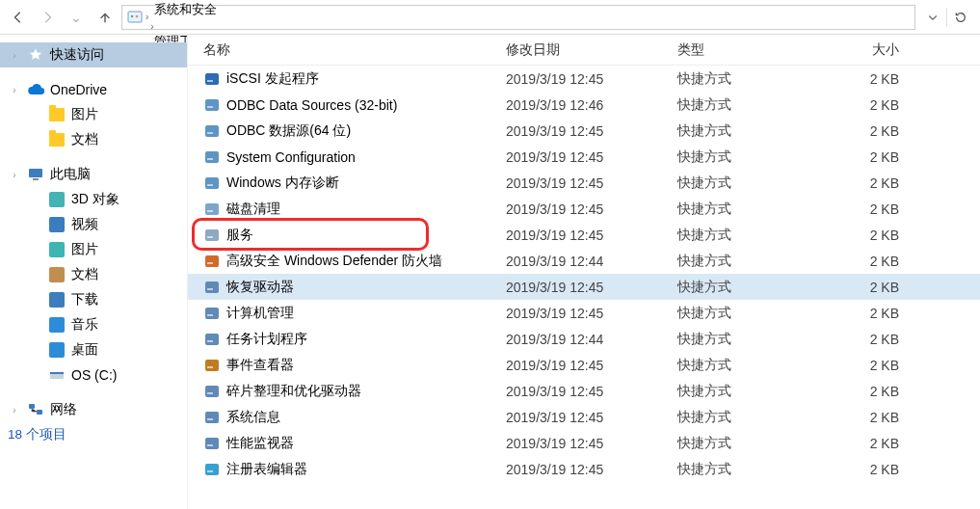  Describe the element at coordinates (212, 235) in the screenshot. I see `gear-icon` at that location.